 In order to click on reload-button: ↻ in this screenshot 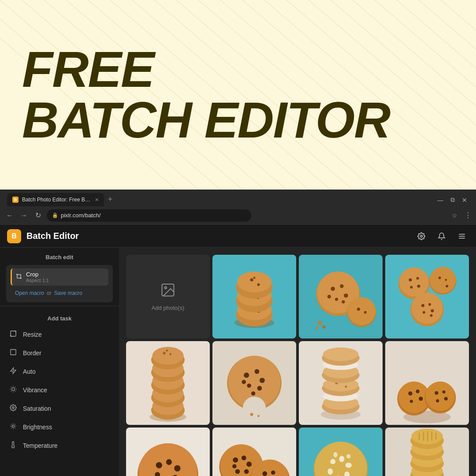, I will do `click(38, 216)`.